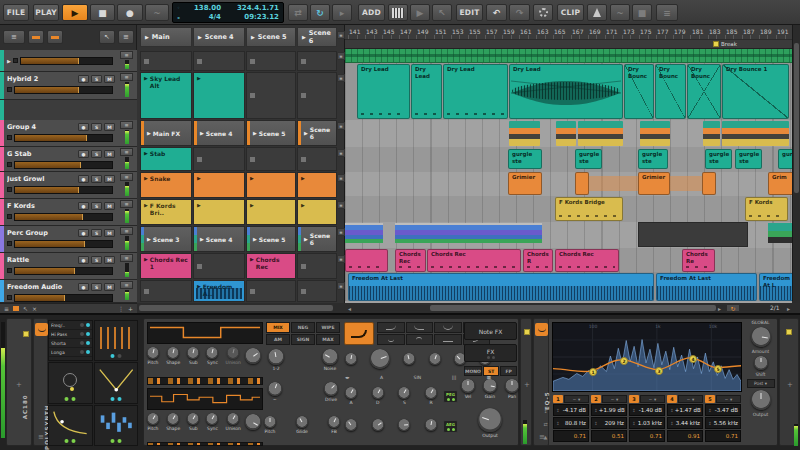  I want to click on zoom-in-arrow: ▸, so click(788, 308).